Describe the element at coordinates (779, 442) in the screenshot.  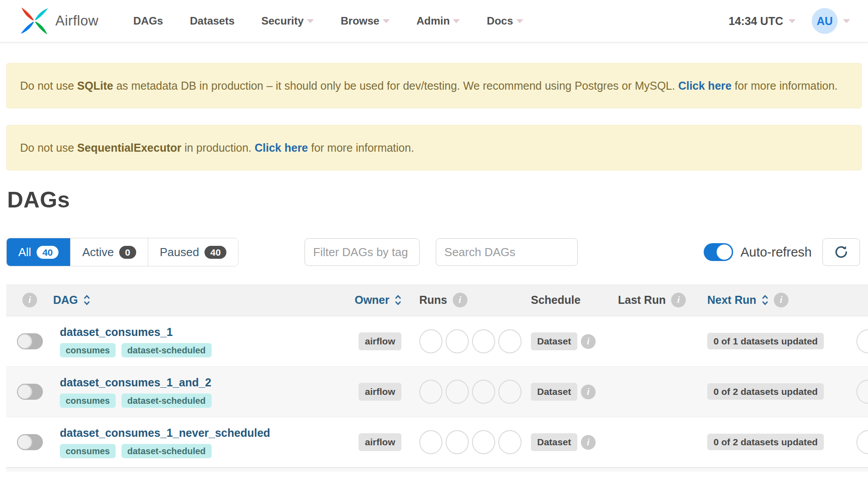
I see `next-run-cell: 0 of 2 datasets updated` at that location.